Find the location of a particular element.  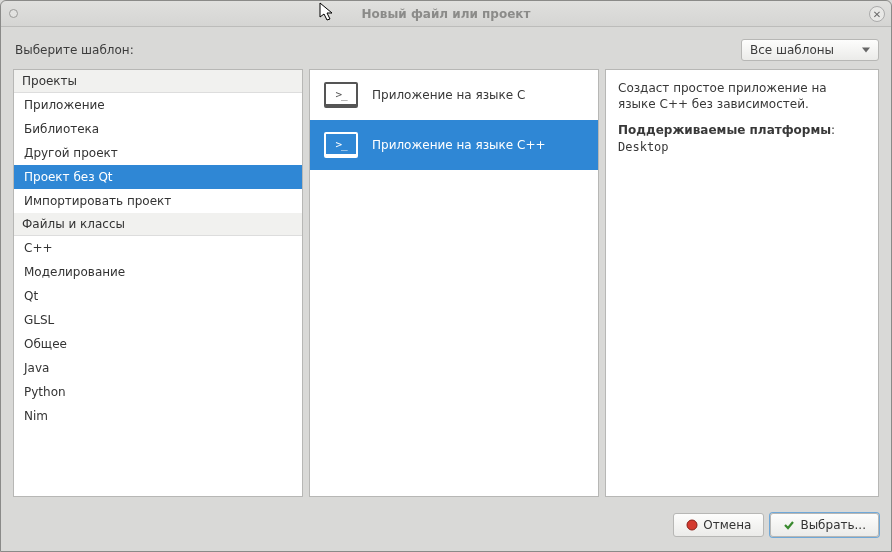

top-row: Выберите шаблон: Все шаблоны is located at coordinates (446, 48).